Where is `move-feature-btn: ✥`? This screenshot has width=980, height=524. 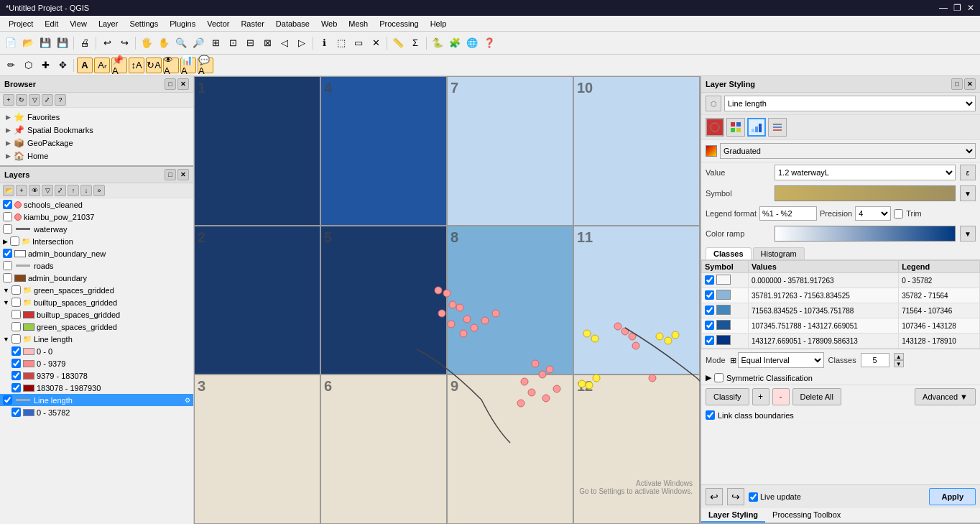 move-feature-btn: ✥ is located at coordinates (63, 65).